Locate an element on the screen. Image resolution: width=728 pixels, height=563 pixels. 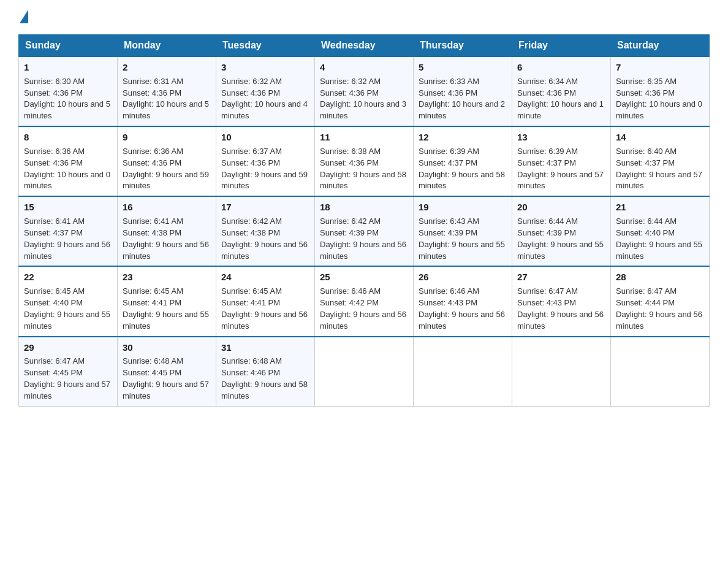
logo-triangle-icon is located at coordinates (24, 17).